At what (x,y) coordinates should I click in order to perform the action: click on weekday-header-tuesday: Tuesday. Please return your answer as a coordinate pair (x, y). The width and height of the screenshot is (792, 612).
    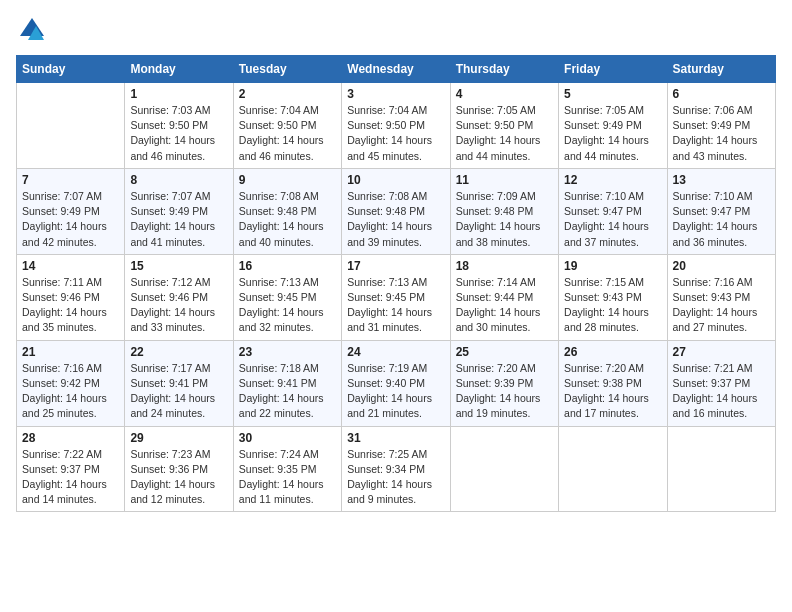
    Looking at the image, I should click on (287, 70).